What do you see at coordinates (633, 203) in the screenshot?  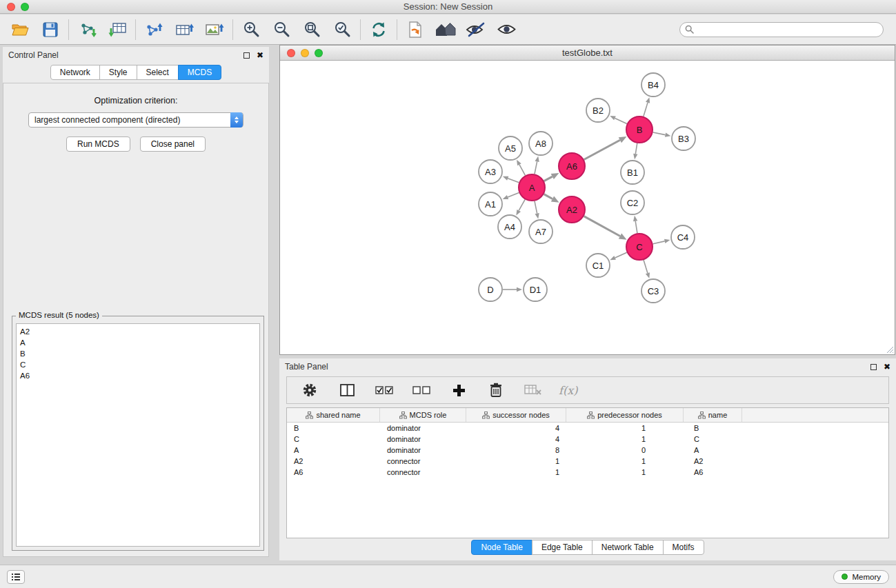 I see `graph-node-C2: C2` at bounding box center [633, 203].